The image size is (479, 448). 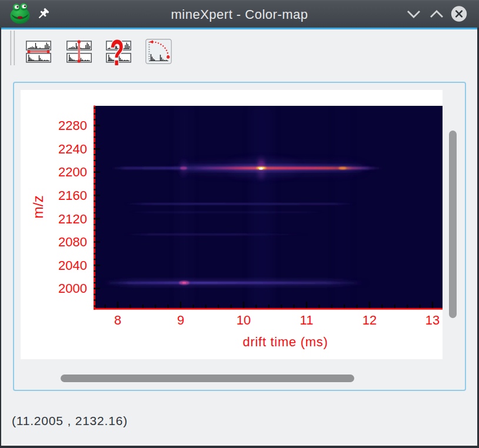 I want to click on svg-text: 12, so click(x=370, y=320).